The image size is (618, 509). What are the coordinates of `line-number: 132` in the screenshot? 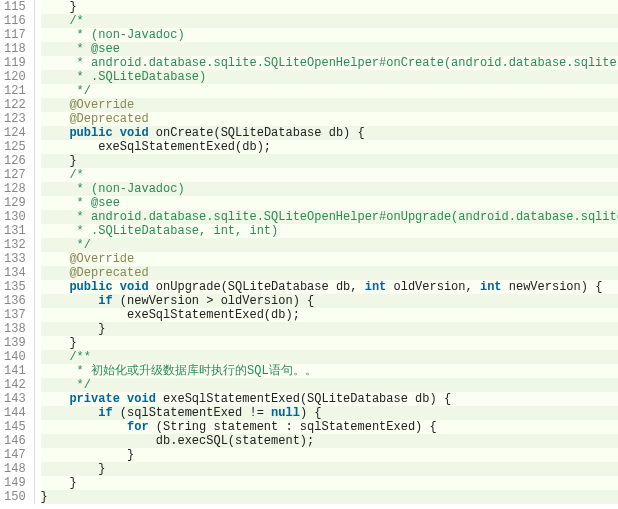 It's located at (15, 245).